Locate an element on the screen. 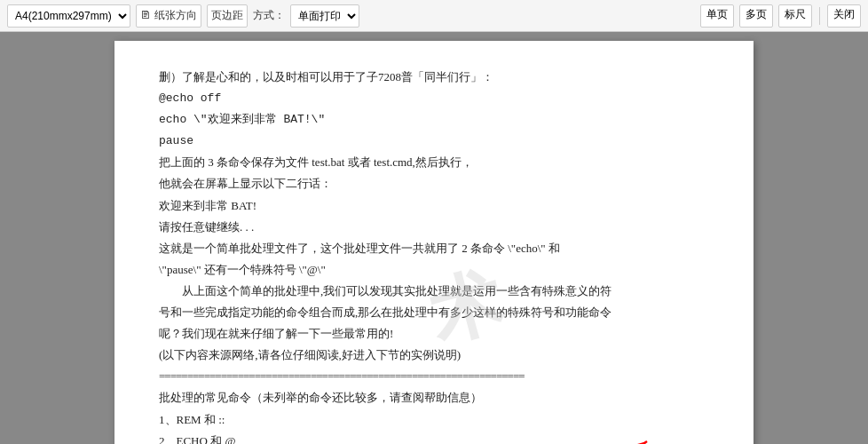  content-line13: 呢？我们现在就来仔细了解一下一些最常用的! is located at coordinates (434, 334).